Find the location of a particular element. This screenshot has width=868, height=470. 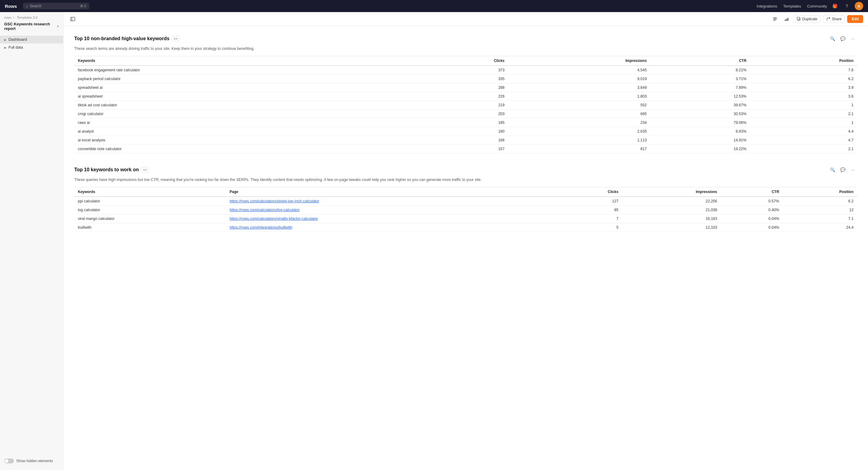

table-cell: convertible note calculator is located at coordinates (247, 149).